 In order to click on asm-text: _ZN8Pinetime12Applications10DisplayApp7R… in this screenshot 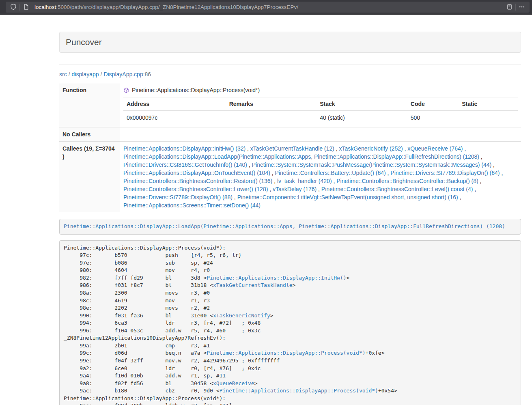, I will do `click(144, 338)`.